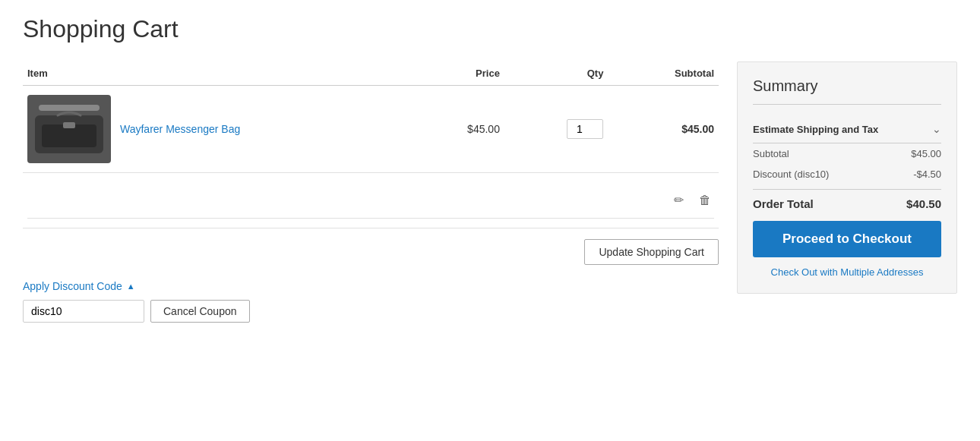 This screenshot has width=980, height=441. What do you see at coordinates (371, 200) in the screenshot?
I see `actions-cell: ✏ 🗑` at bounding box center [371, 200].